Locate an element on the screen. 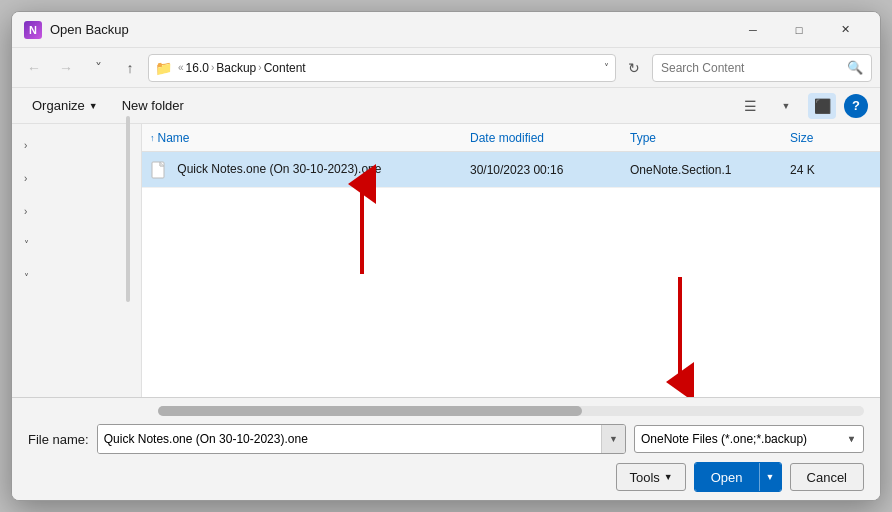  dialog-title: Open Backup is located at coordinates (390, 30).